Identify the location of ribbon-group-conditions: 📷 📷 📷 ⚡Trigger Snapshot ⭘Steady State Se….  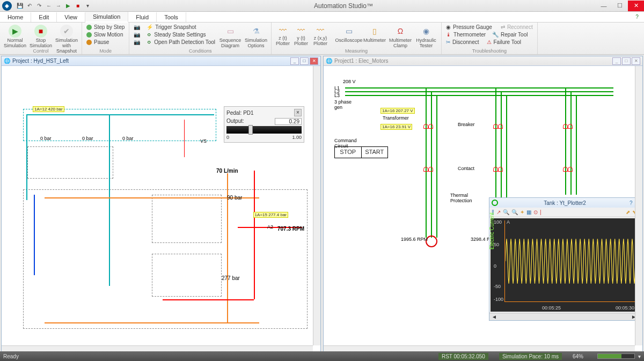
(201, 39).